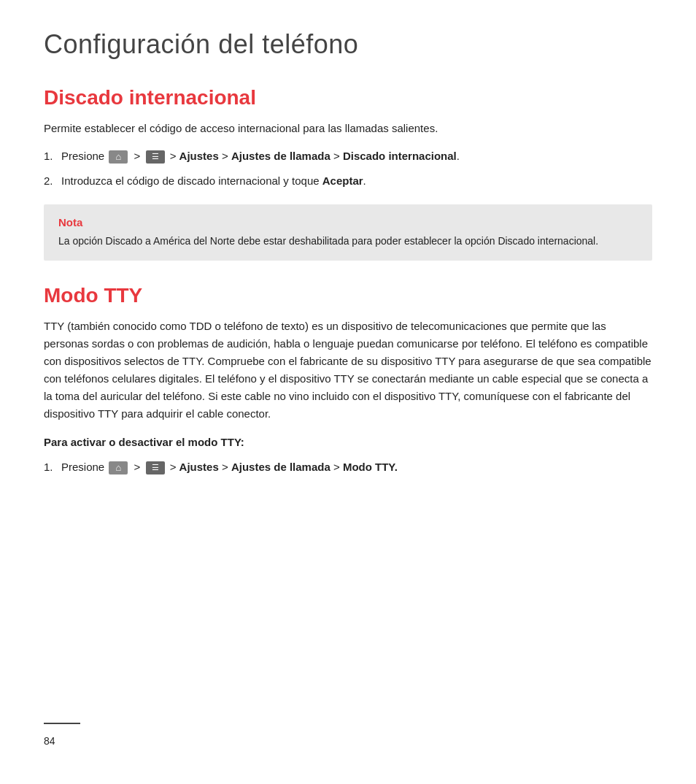  I want to click on home-icon, so click(118, 157).